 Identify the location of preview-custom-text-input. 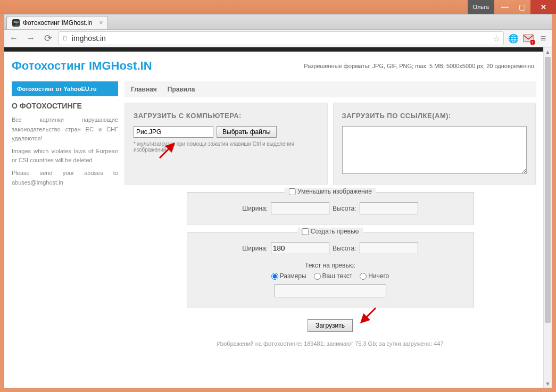
(330, 290).